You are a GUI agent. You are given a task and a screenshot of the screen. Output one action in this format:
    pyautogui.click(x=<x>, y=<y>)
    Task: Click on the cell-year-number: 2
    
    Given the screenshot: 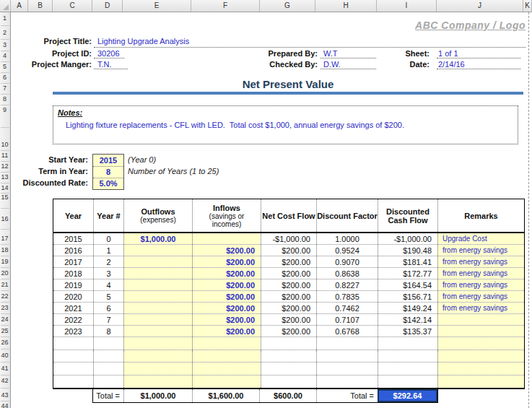 What is the action you would take?
    pyautogui.click(x=108, y=261)
    